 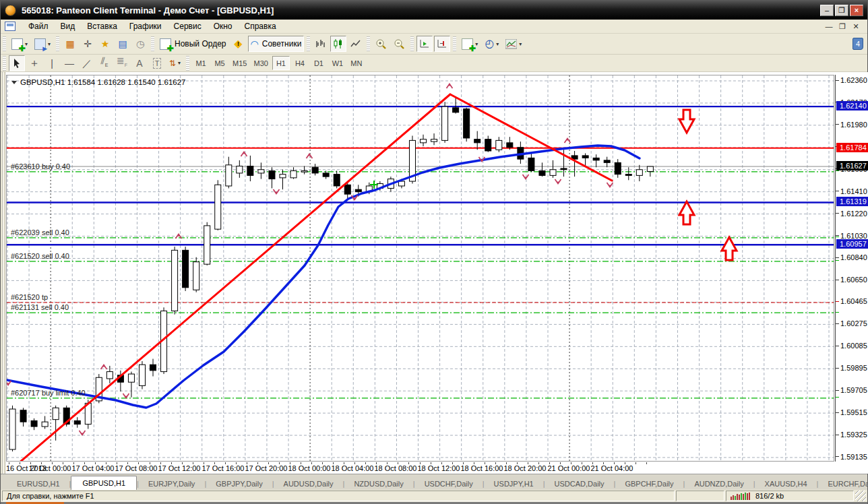 I want to click on timeframe-h4-button: H4, so click(x=300, y=63).